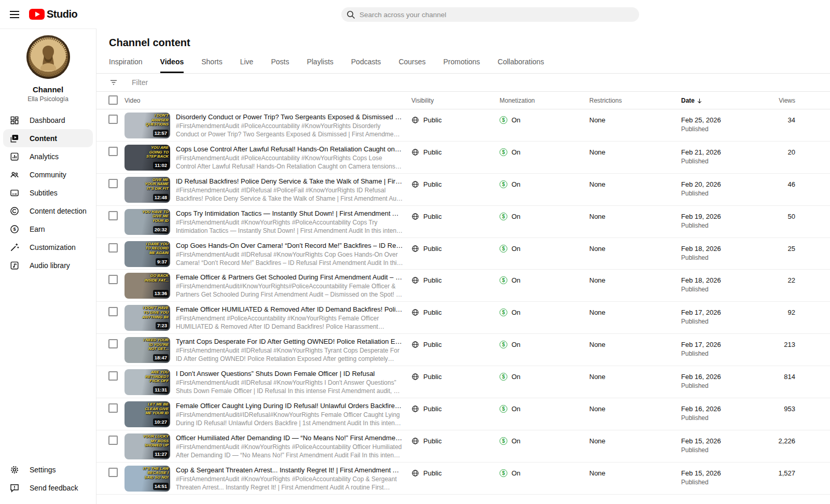 This screenshot has height=504, width=830. What do you see at coordinates (455, 98) in the screenshot?
I see `header-visibility: Visibility` at bounding box center [455, 98].